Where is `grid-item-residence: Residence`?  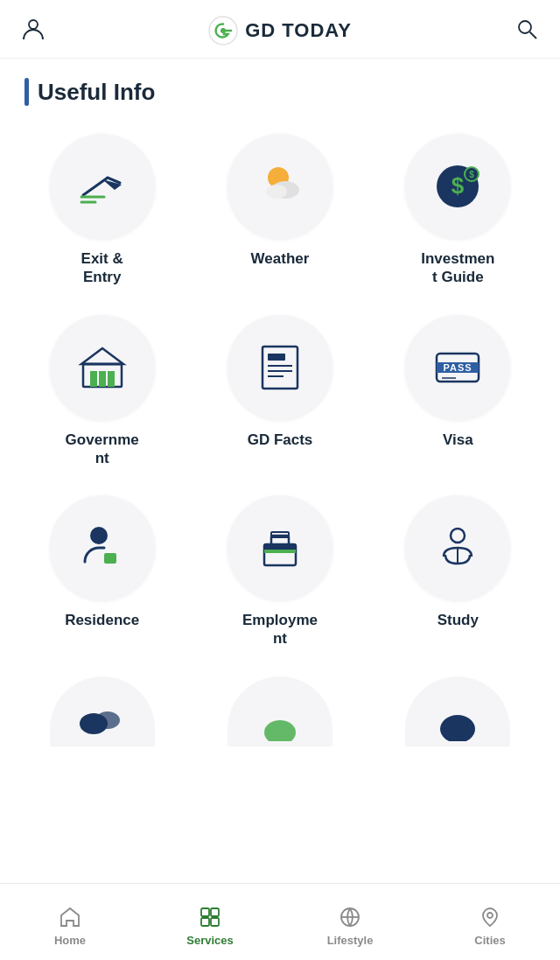 grid-item-residence: Residence is located at coordinates (102, 574).